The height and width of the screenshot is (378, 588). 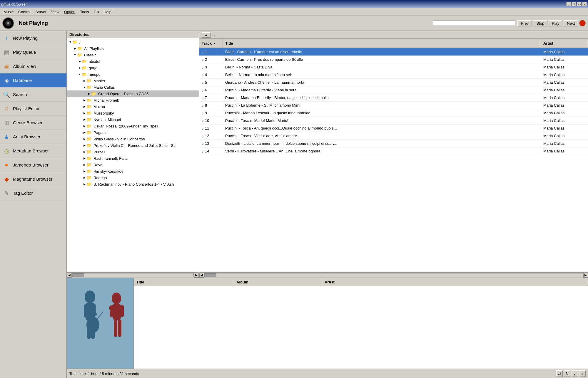 What do you see at coordinates (75, 48) in the screenshot?
I see `expand-arrow-icon: ▶` at bounding box center [75, 48].